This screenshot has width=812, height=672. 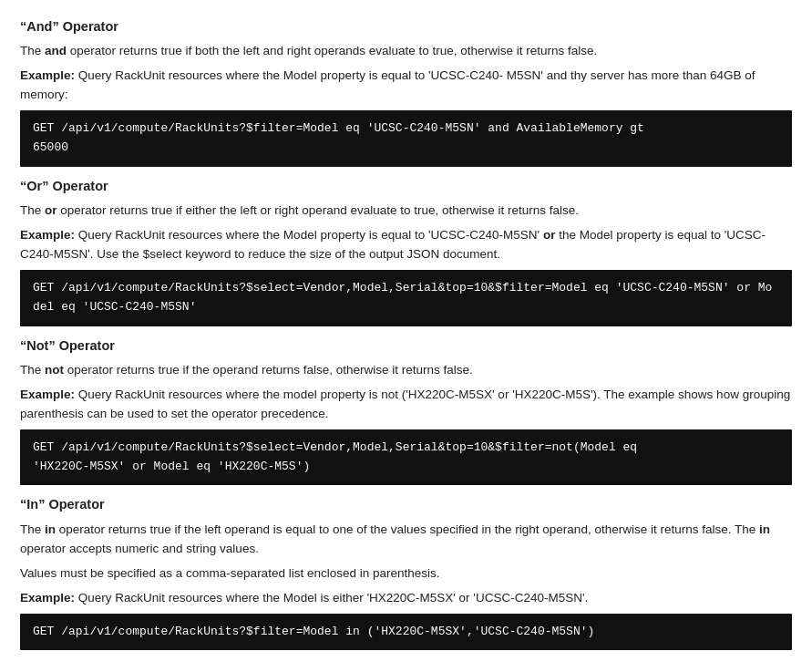 I want to click on in-desc2: Values must be specified as a comma-sepa…, so click(x=406, y=574).